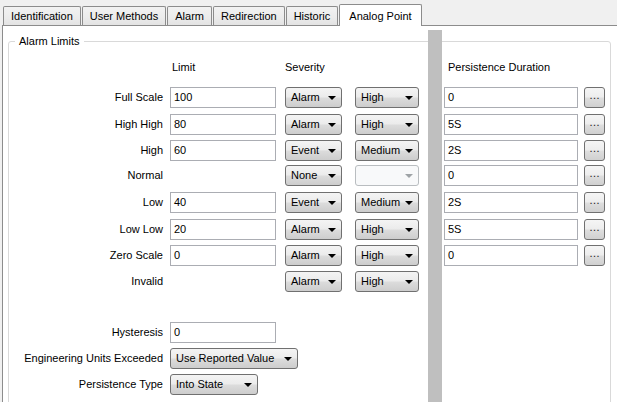  I want to click on row-label: Low Low, so click(82, 230).